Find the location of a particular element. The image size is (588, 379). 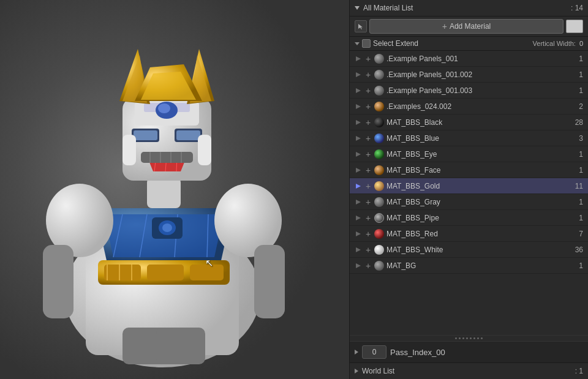

material-row: + MAT_BBS_Pipe 1 is located at coordinates (469, 218).